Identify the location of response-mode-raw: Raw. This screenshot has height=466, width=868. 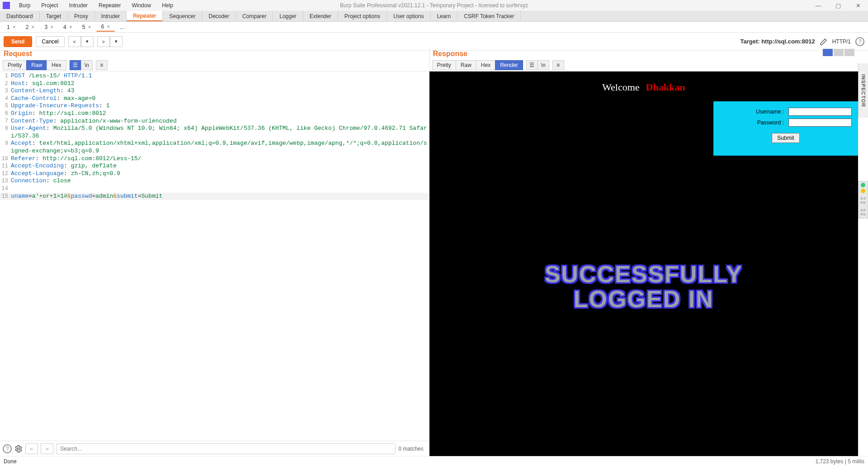
(466, 65).